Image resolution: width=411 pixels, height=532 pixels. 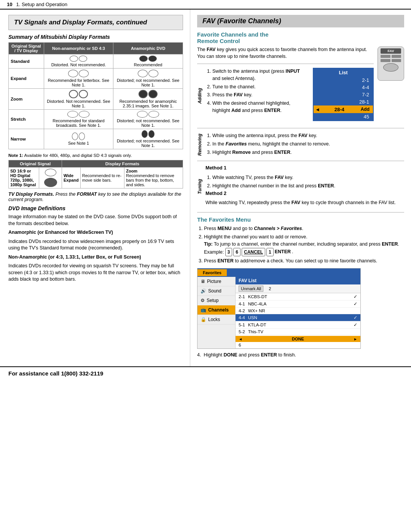 What do you see at coordinates (298, 318) in the screenshot?
I see `channel-row-44: 4-4 USN ✓` at bounding box center [298, 318].